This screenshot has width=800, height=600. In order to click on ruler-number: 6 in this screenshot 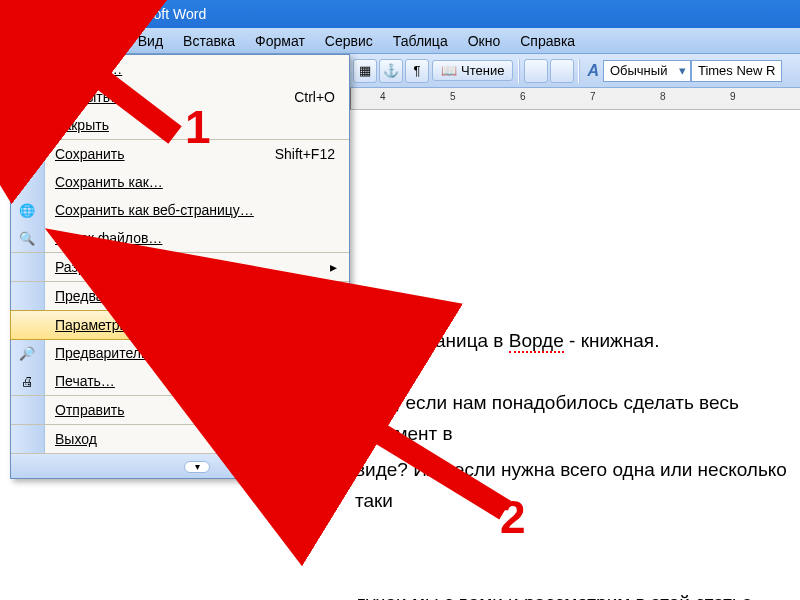, I will do `click(523, 96)`.